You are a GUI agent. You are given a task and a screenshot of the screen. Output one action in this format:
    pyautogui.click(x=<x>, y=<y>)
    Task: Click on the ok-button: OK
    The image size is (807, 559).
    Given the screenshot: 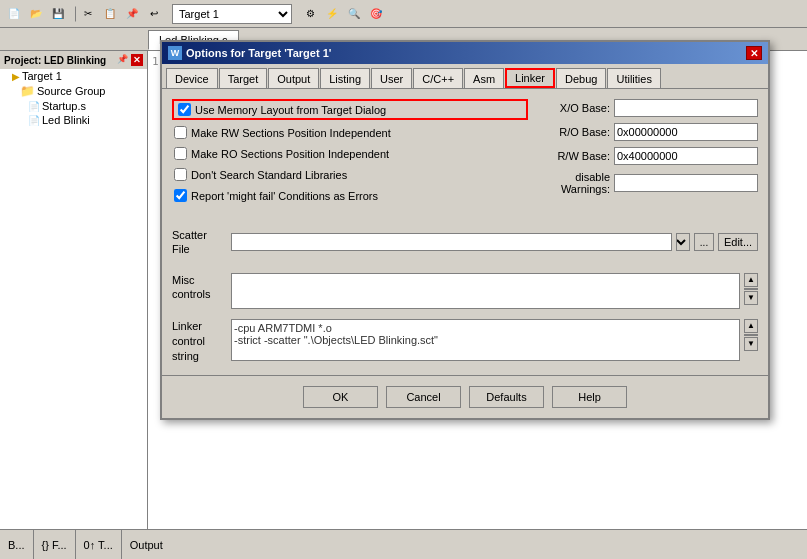 What is the action you would take?
    pyautogui.click(x=340, y=397)
    